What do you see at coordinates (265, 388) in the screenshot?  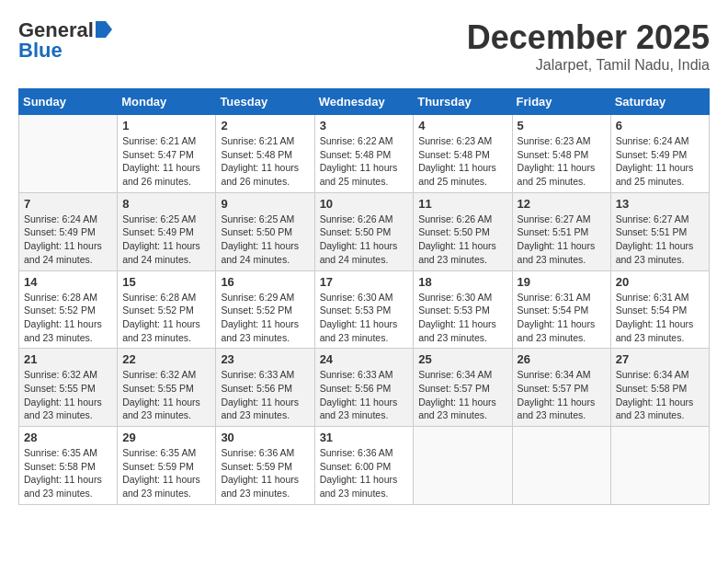 I see `calendar-cell: 23Sunrise: 6:33 AMSunset: 5:56 PMDayligh…` at bounding box center [265, 388].